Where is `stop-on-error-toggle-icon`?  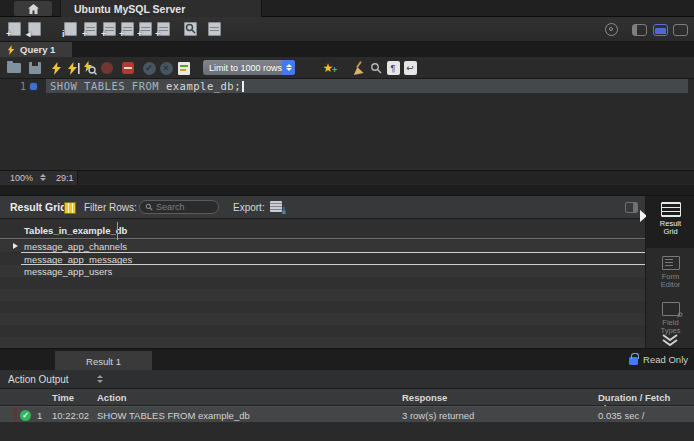 stop-on-error-toggle-icon is located at coordinates (128, 68).